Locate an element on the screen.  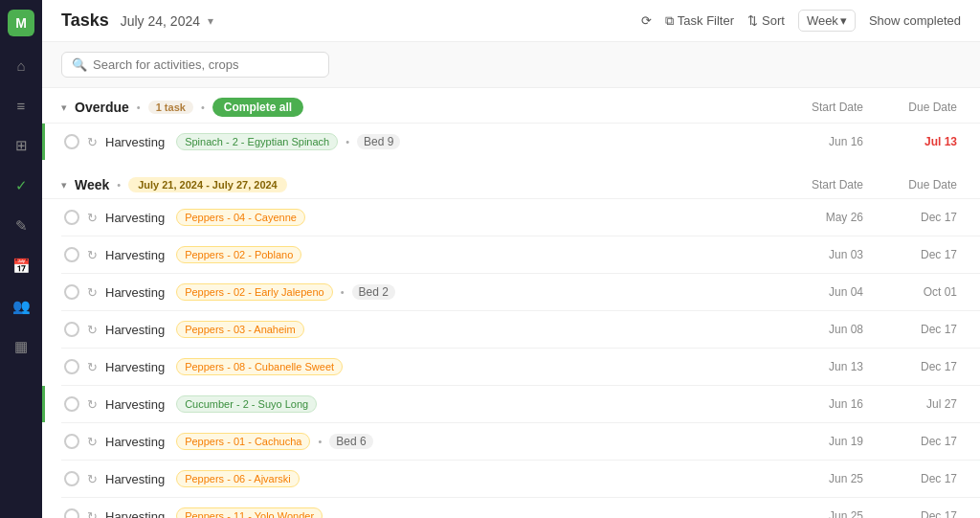
sort-button: ⇅ Sort is located at coordinates (766, 21).